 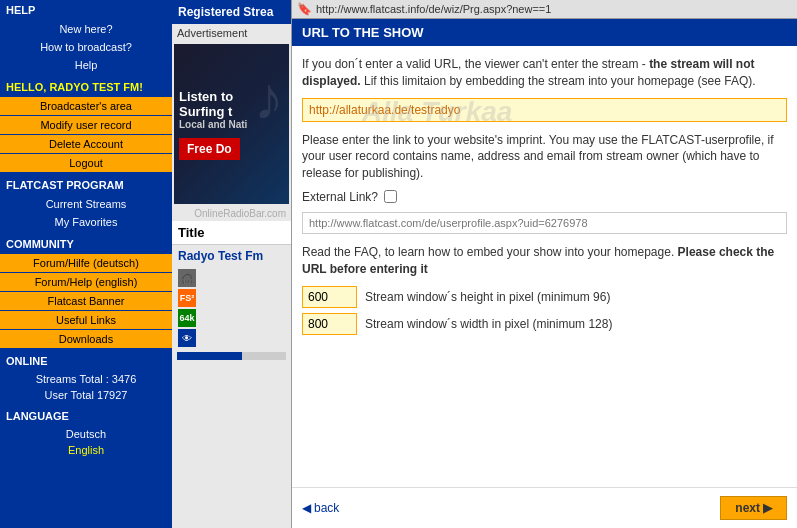 What do you see at coordinates (544, 324) in the screenshot?
I see `width-pixel-row: Stream window´s width in pixel (minimum …` at bounding box center [544, 324].